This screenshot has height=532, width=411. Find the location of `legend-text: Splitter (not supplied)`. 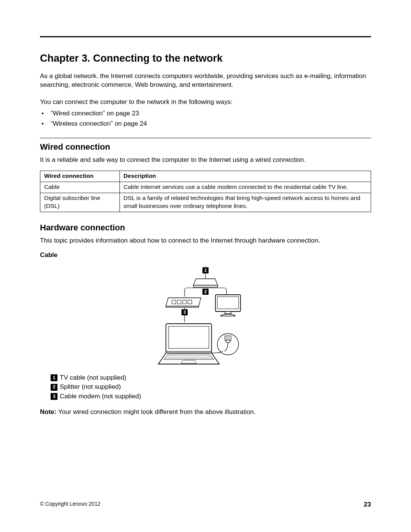

legend-text: Splitter (not supplied) is located at coordinates (91, 387).